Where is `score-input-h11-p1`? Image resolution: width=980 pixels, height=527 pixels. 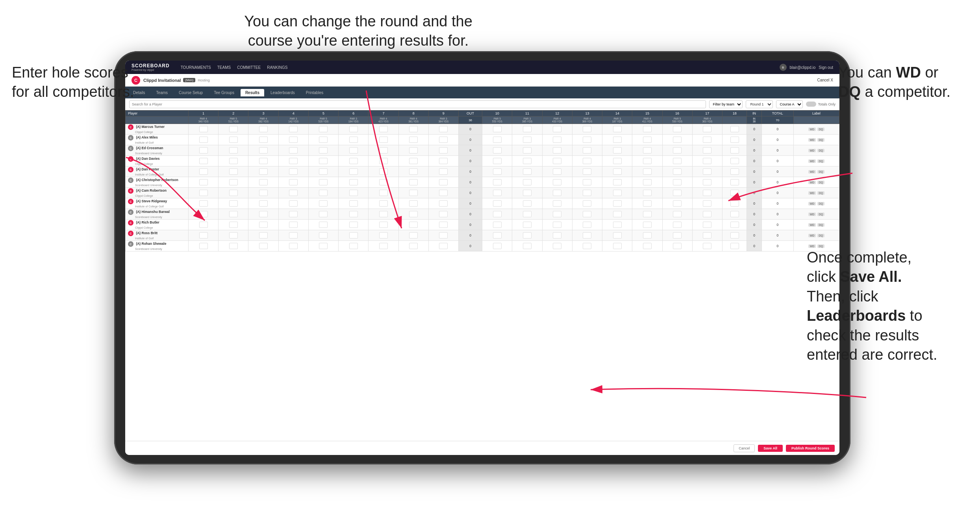
score-input-h11-p1 is located at coordinates (527, 140).